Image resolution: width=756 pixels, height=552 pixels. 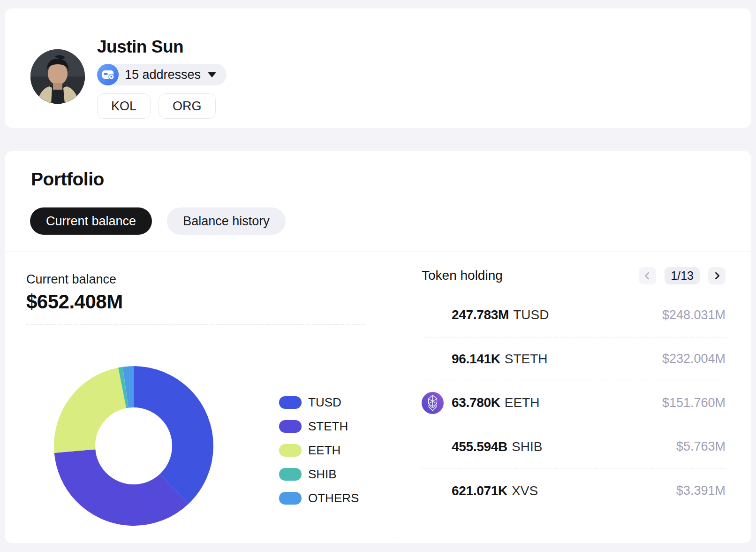 I want to click on eeth-token-icon, so click(x=432, y=403).